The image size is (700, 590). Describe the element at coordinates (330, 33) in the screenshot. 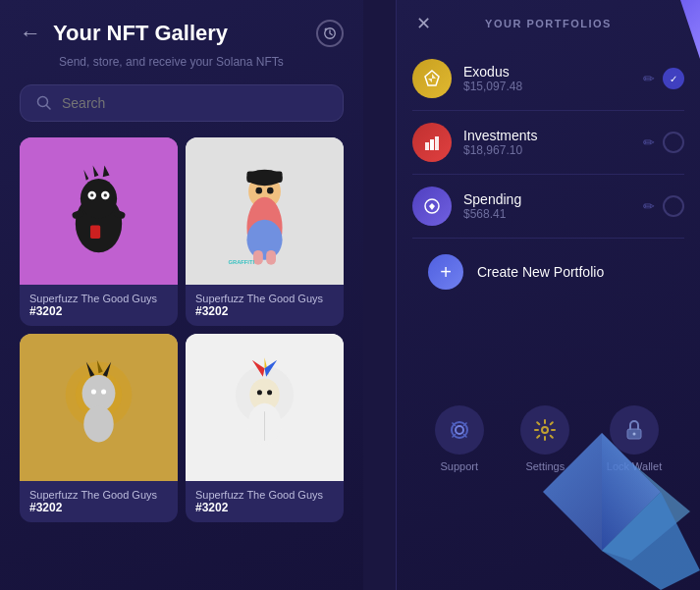

I see `history-icon` at that location.